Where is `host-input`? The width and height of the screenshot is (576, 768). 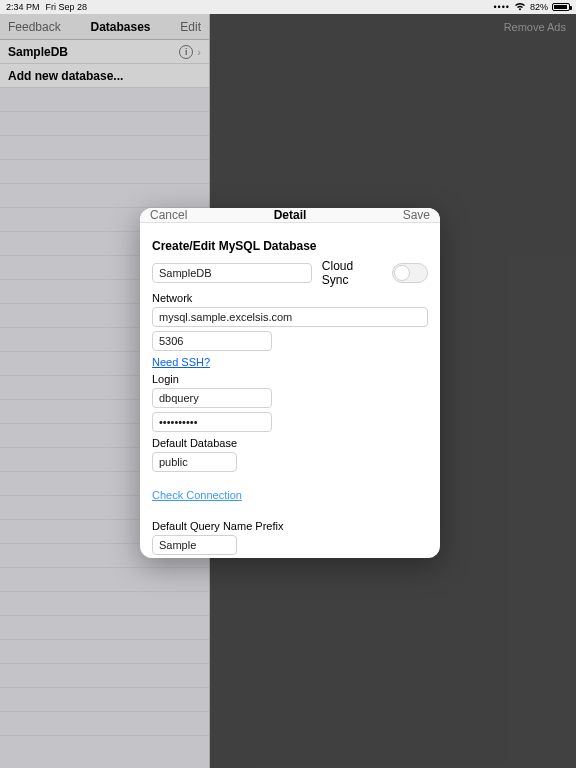 host-input is located at coordinates (290, 317).